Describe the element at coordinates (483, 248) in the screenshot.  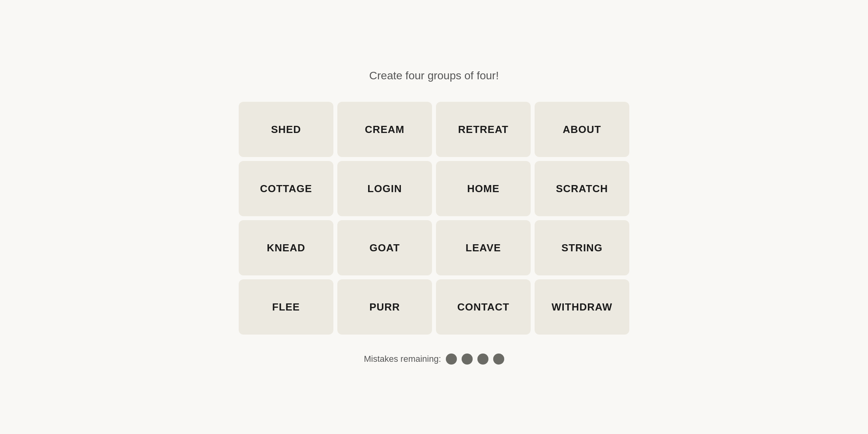
I see `tile-leave: LEAVE` at that location.